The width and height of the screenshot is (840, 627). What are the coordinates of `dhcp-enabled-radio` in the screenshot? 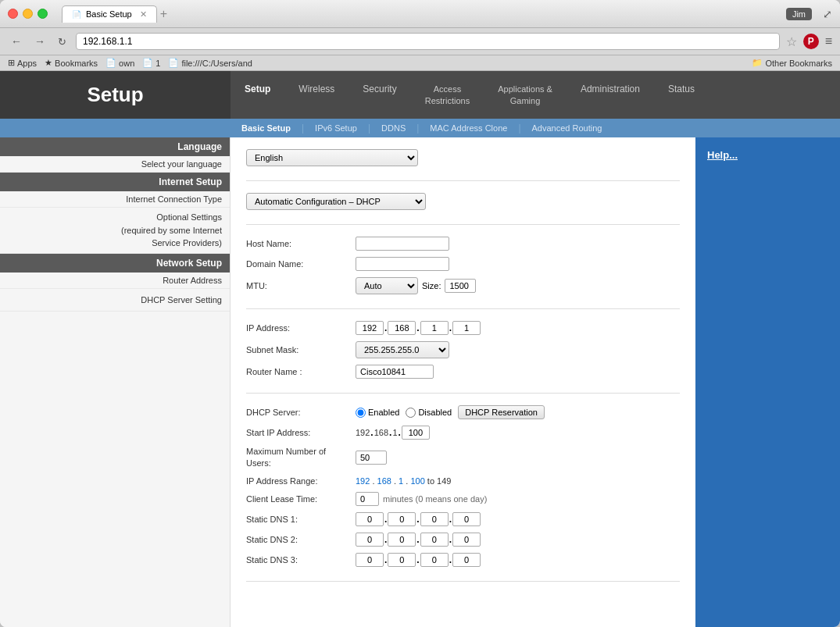 It's located at (361, 412).